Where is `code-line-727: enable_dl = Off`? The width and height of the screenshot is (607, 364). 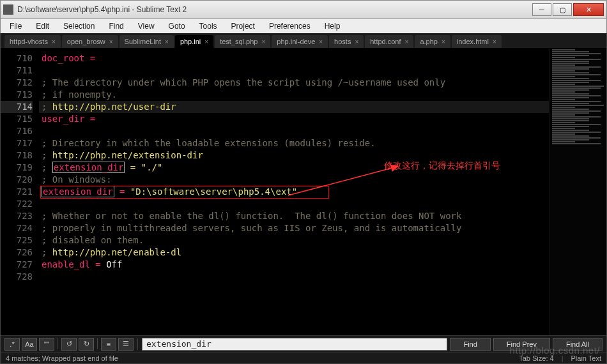
code-line-727: enable_dl = Off is located at coordinates (294, 264).